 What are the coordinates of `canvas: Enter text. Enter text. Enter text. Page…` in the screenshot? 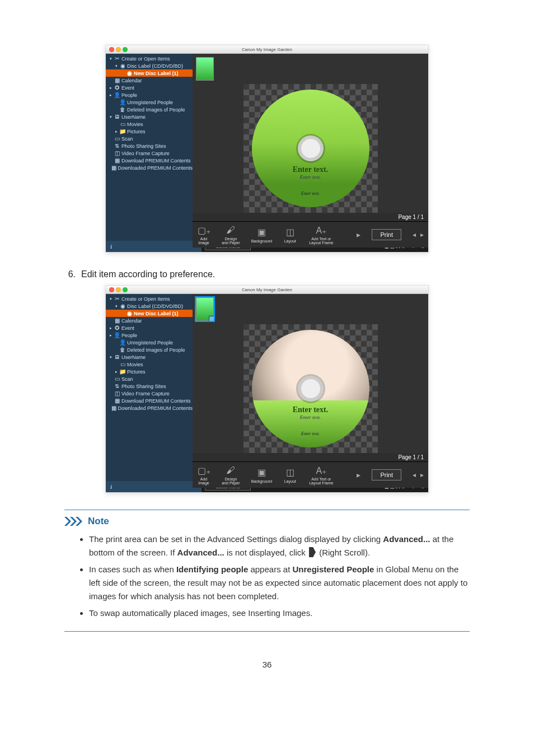 It's located at (310, 147).